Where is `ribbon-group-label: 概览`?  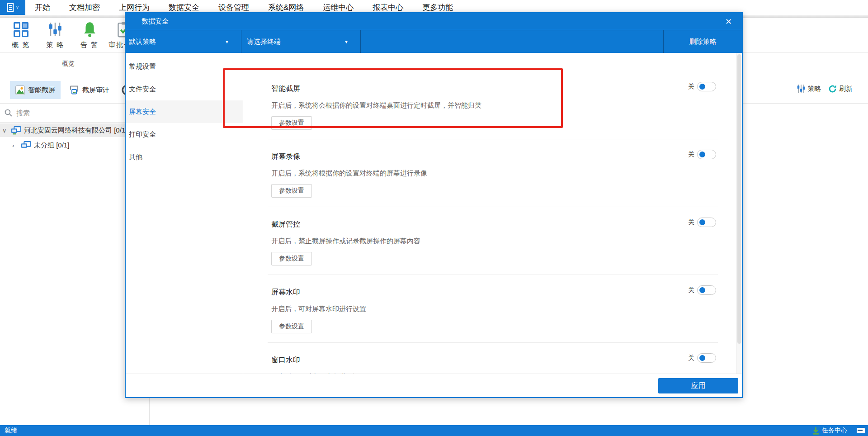 ribbon-group-label: 概览 is located at coordinates (68, 64).